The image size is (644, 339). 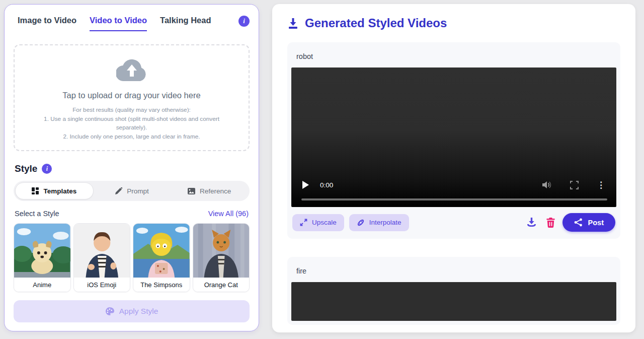 I want to click on upload-title: Tap to upload or drag your video here, so click(x=132, y=96).